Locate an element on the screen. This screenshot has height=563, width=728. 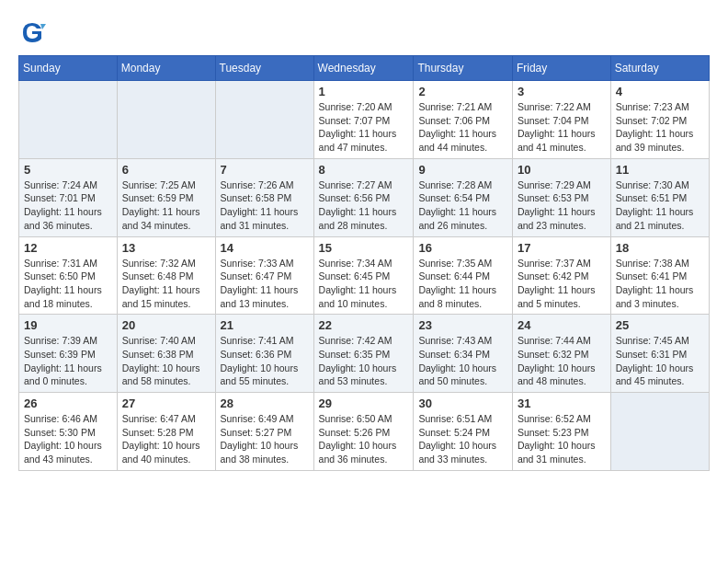
logo-icon is located at coordinates (32, 32).